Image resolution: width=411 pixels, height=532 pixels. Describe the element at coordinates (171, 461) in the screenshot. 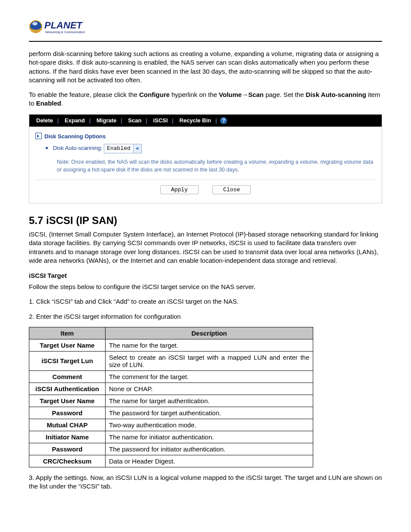

I see `table-row: CRC/ChecksumData or Header Digest.` at that location.